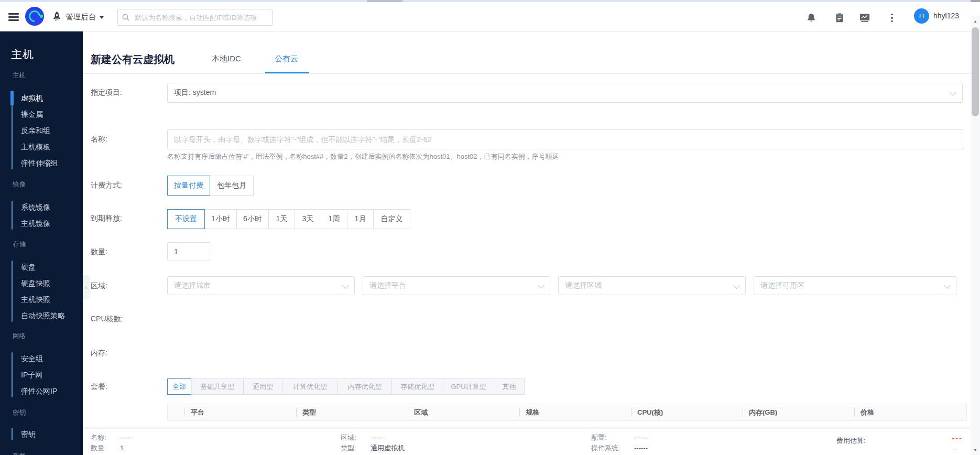 This screenshot has height=455, width=980. Describe the element at coordinates (86, 287) in the screenshot. I see `sidebar-collapse-handle: ‹` at that location.